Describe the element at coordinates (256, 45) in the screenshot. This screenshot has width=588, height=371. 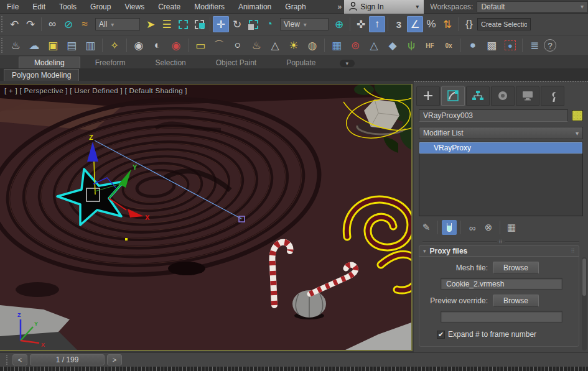
I see `vray-light-mesh-icon: ♨` at that location.